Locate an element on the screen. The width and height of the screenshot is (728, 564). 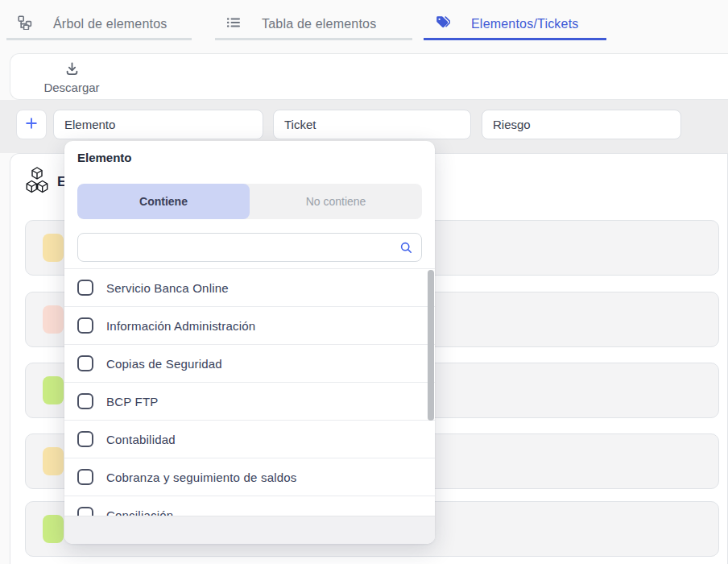
filter-field-elemento: Elemento is located at coordinates (158, 124).